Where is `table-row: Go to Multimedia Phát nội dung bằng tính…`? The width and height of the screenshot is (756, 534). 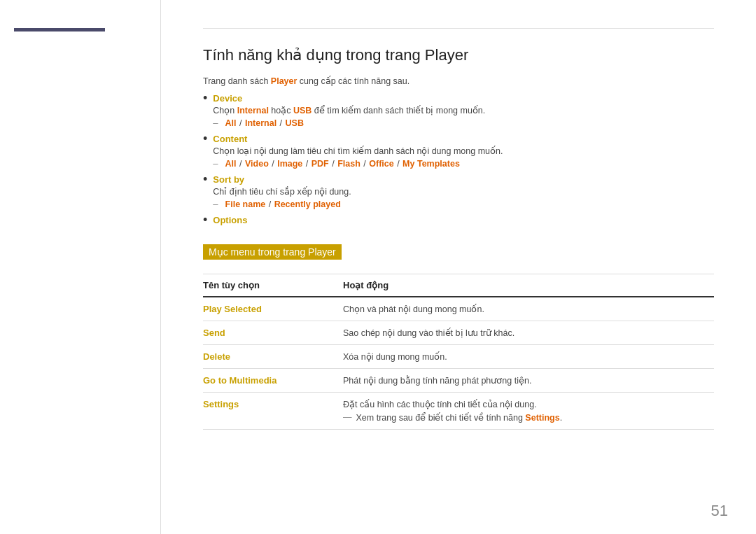
table-row: Go to Multimedia Phát nội dung bằng tính… is located at coordinates (458, 381).